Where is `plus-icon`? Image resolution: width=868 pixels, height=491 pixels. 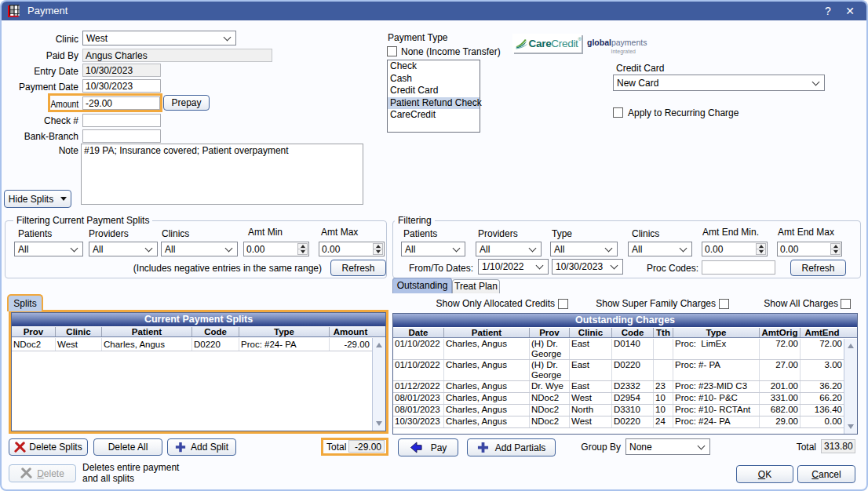 plus-icon is located at coordinates (181, 447).